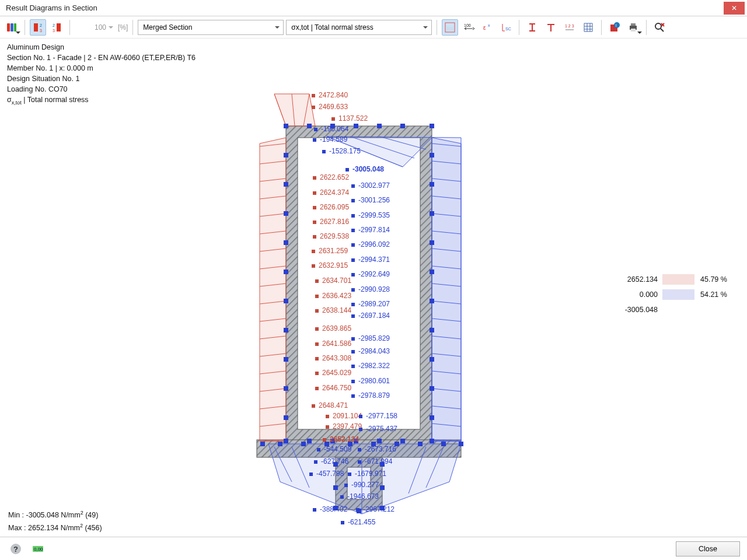 The height and width of the screenshot is (560, 747). I want to click on window-title: Result Diagrams in Section, so click(51, 8).